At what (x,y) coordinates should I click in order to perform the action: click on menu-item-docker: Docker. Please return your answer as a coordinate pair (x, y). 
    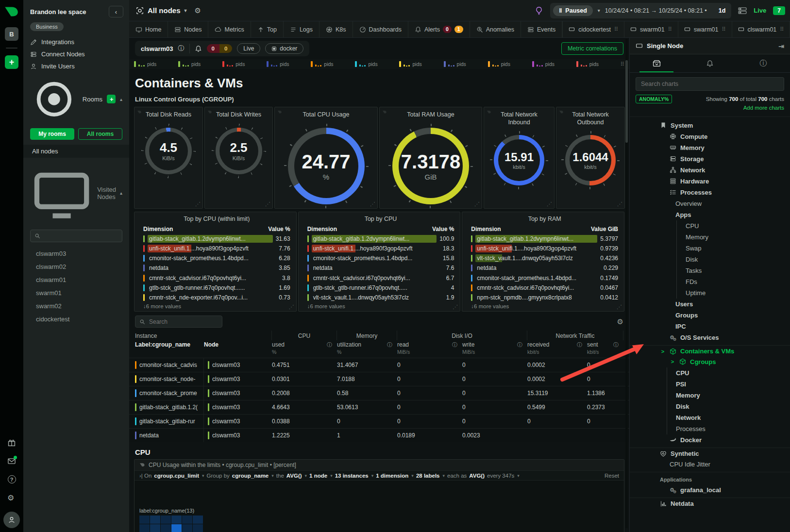
    Looking at the image, I should click on (710, 440).